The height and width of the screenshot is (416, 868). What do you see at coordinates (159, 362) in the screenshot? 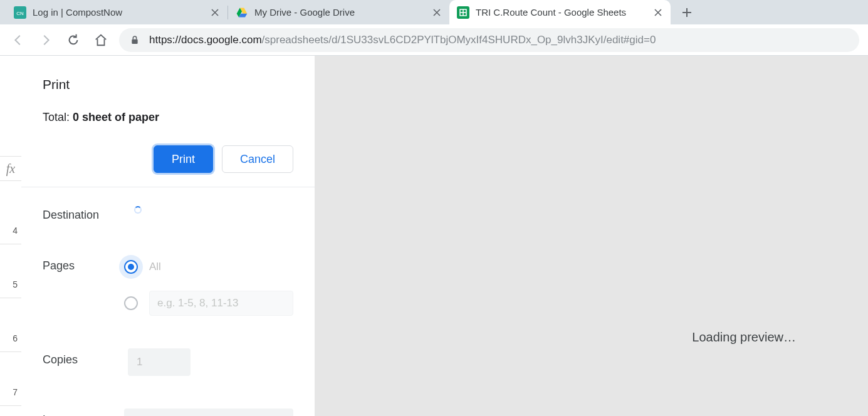
I see `copies-input` at bounding box center [159, 362].